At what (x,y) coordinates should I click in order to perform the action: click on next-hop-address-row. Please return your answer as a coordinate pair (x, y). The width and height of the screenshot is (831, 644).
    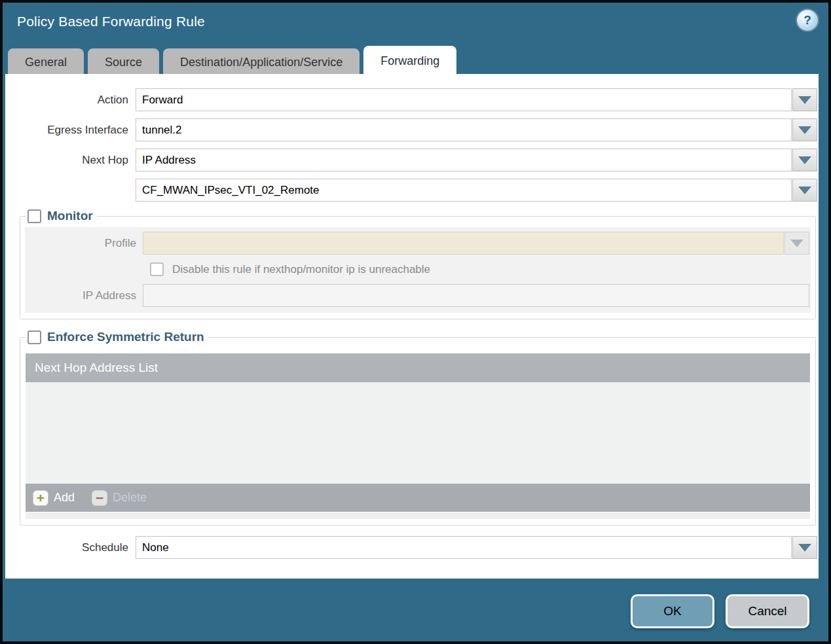
    Looking at the image, I should click on (411, 190).